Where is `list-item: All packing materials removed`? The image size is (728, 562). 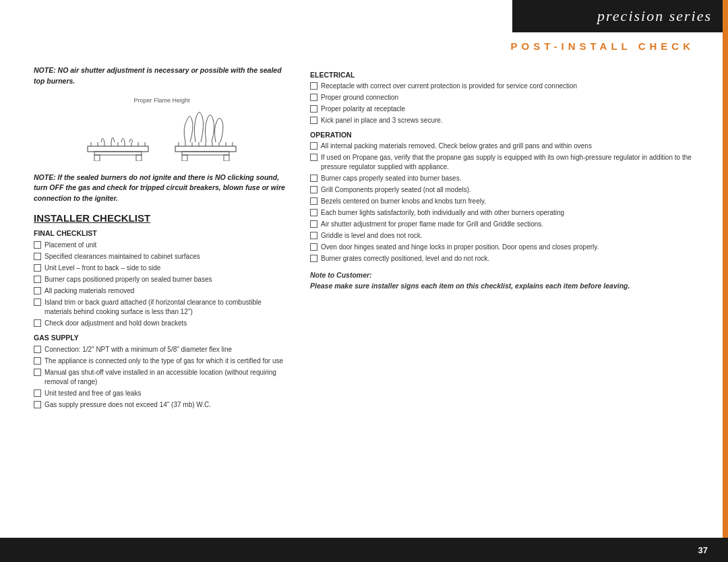 list-item: All packing materials removed is located at coordinates (162, 291).